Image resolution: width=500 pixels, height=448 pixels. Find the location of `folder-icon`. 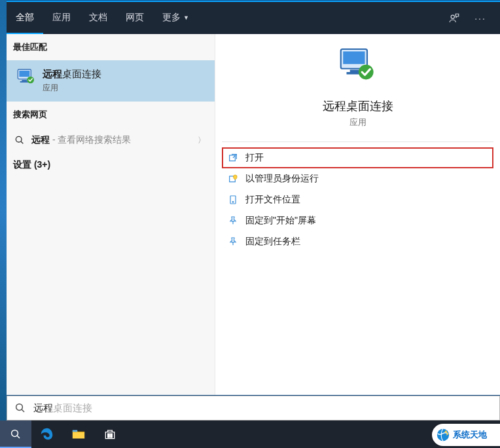

folder-icon is located at coordinates (79, 434).